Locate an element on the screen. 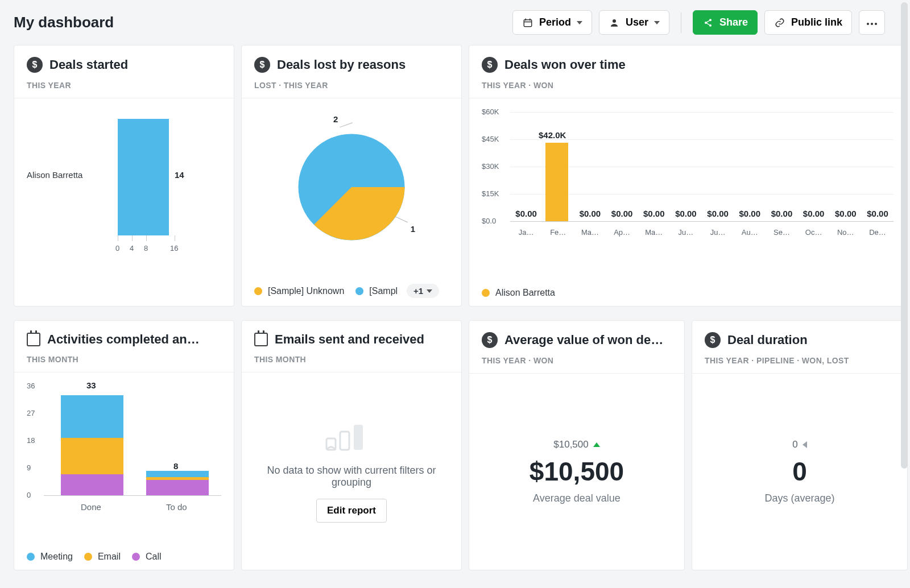 This screenshot has width=910, height=588. card-deals-started: $ Deals started THIS YEAR Alison Barrett… is located at coordinates (124, 176).